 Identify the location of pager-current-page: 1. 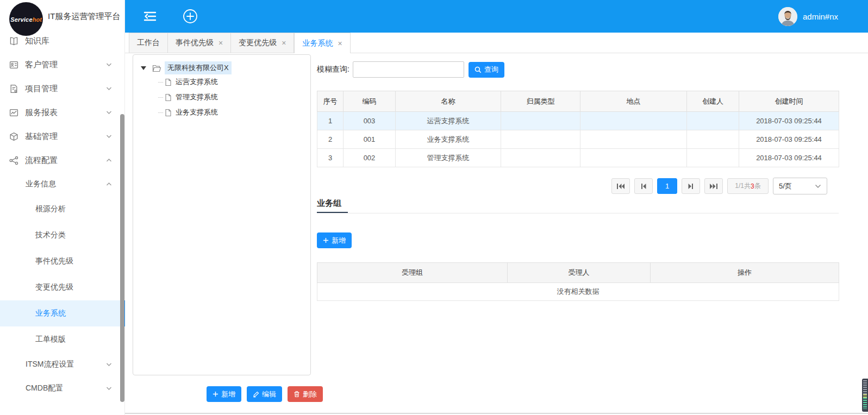
(667, 186).